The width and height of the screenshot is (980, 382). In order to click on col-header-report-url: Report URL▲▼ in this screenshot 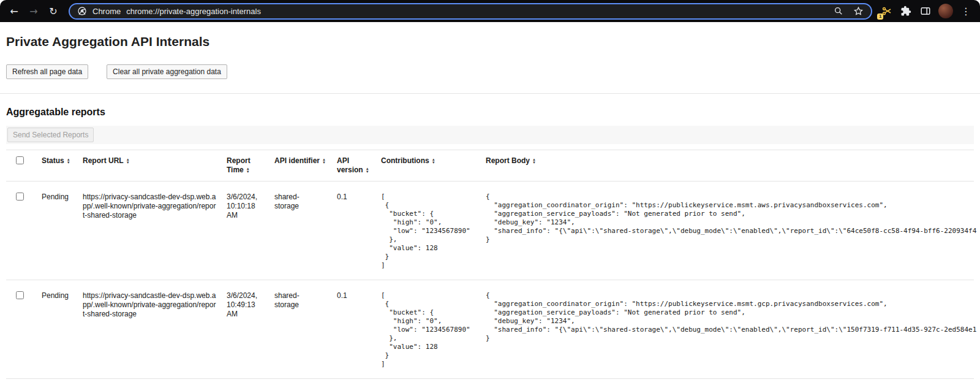, I will do `click(154, 166)`.